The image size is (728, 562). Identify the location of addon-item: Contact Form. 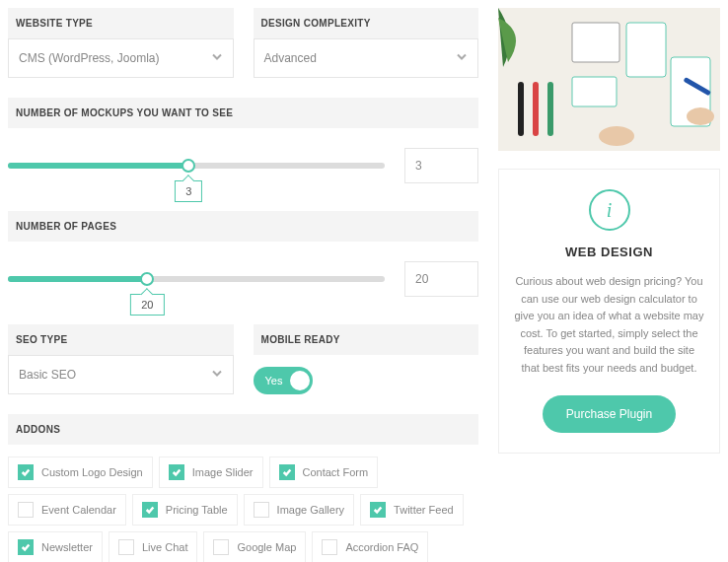
(324, 472).